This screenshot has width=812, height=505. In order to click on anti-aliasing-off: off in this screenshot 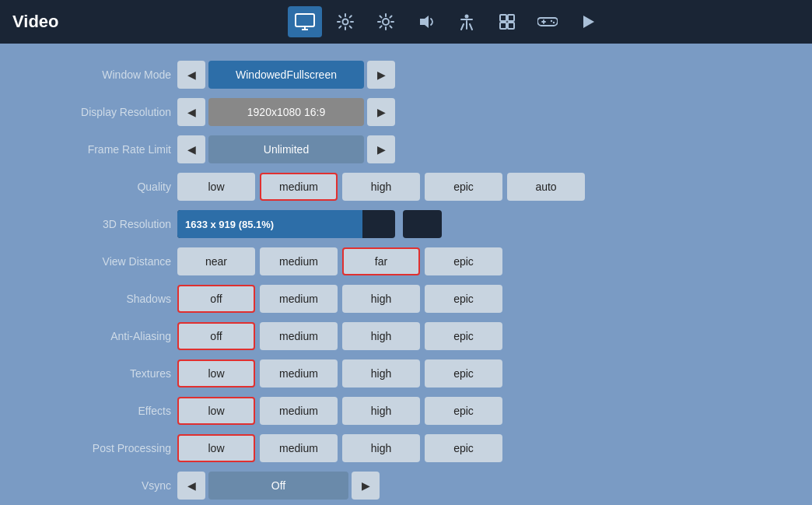, I will do `click(216, 336)`.